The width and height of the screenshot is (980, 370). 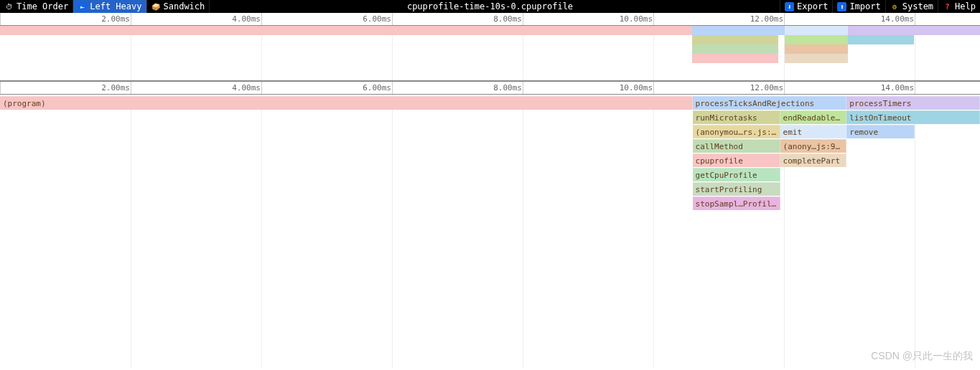 I want to click on topbar: ⏱ Time Order ⇤ Left Heavy 🥪 Sandwich cpu…, so click(x=490, y=6).